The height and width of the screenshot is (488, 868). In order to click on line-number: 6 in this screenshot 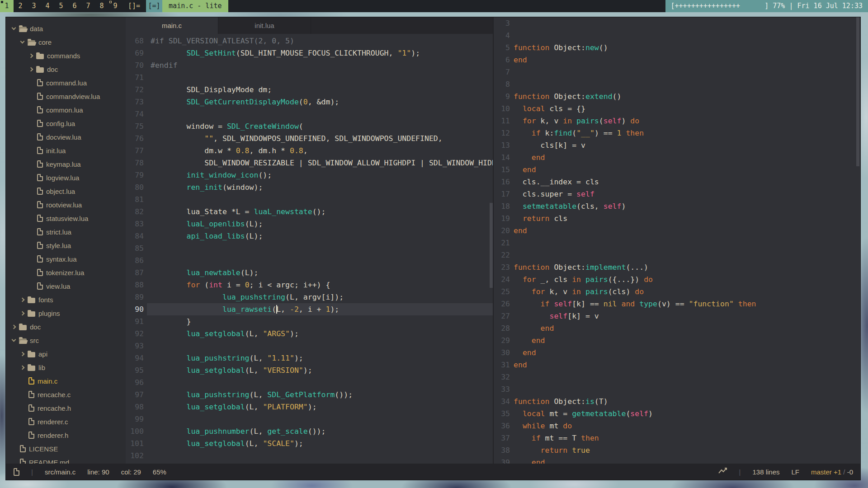, I will do `click(502, 60)`.